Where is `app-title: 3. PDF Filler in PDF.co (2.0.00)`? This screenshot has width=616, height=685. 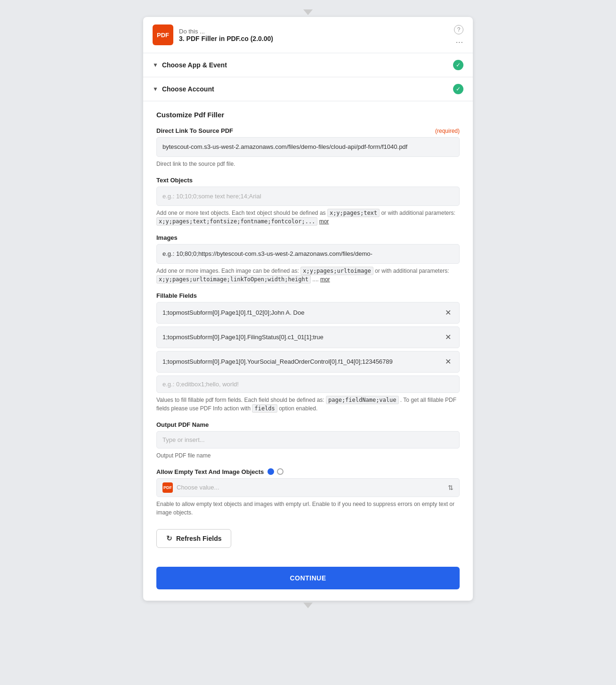
app-title: 3. PDF Filler in PDF.co (2.0.00) is located at coordinates (316, 39).